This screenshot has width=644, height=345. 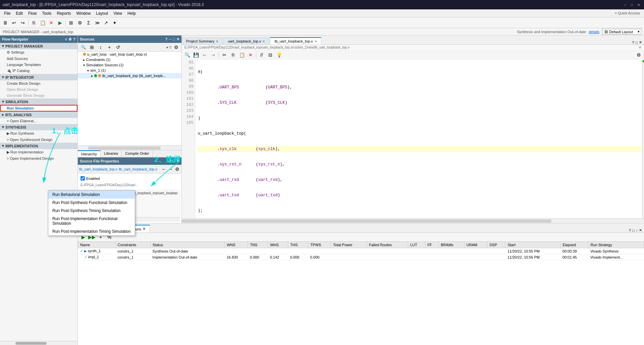 What do you see at coordinates (637, 43) in the screenshot?
I see `editor-undock: □` at bounding box center [637, 43].